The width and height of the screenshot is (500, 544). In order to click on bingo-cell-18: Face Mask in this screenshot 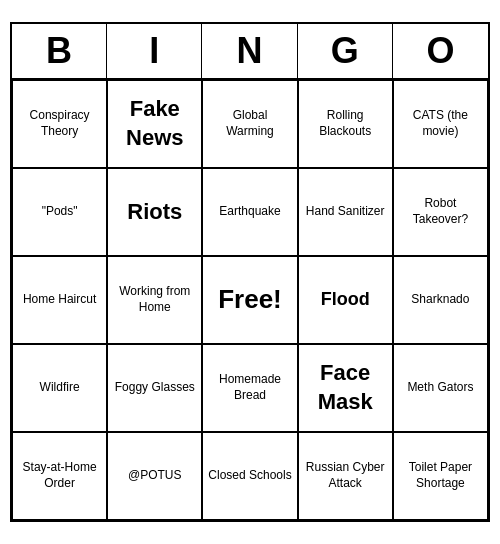, I will do `click(346, 388)`.